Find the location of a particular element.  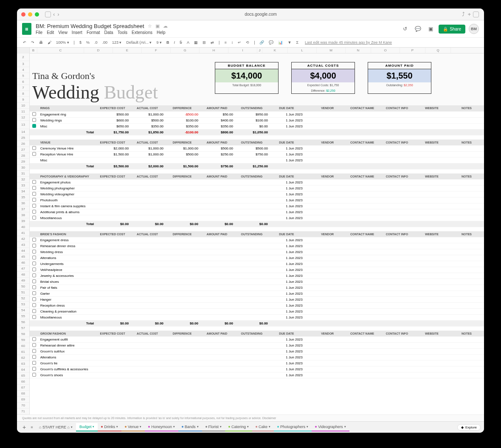

table-row: Engagement outfit 1 Jun 2023 is located at coordinates (257, 339).